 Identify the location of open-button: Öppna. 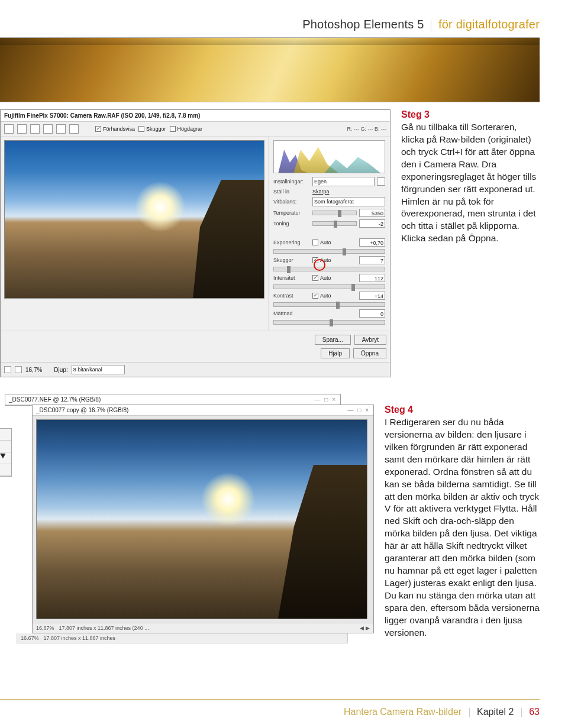
(370, 354).